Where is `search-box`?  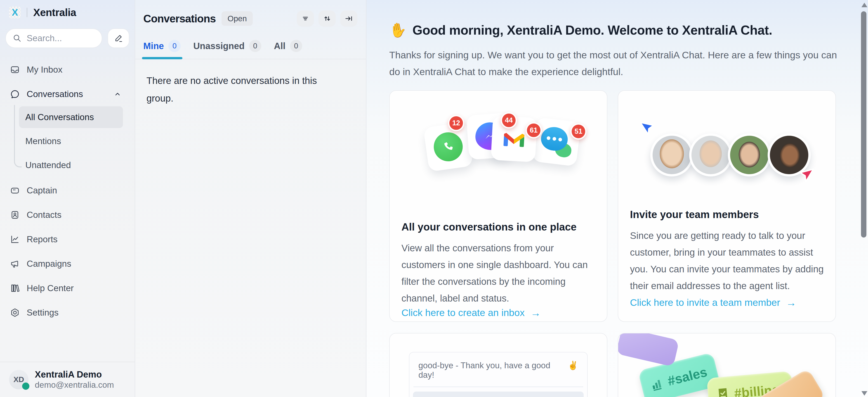
search-box is located at coordinates (54, 38).